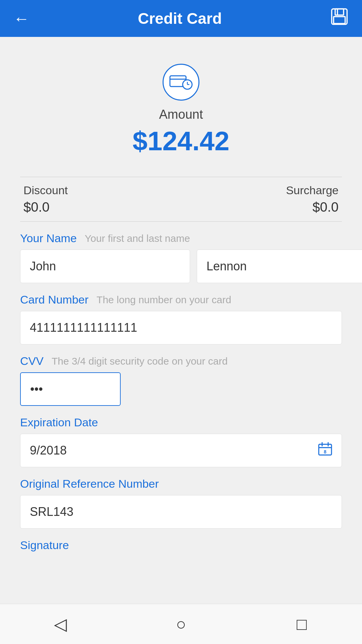 Image resolution: width=362 pixels, height=644 pixels. What do you see at coordinates (181, 221) in the screenshot?
I see `fields-divider` at bounding box center [181, 221].